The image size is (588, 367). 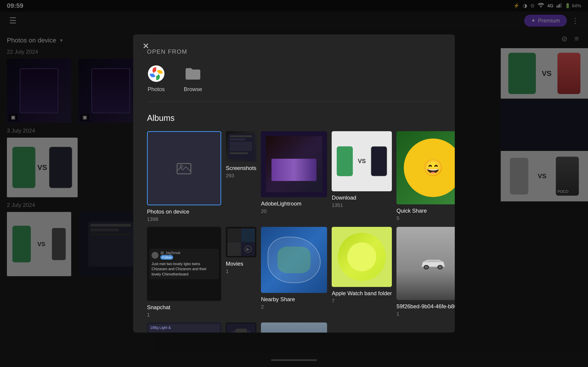 I want to click on album-apple-watch-band: Apple Watch band folder 7, so click(x=362, y=272).